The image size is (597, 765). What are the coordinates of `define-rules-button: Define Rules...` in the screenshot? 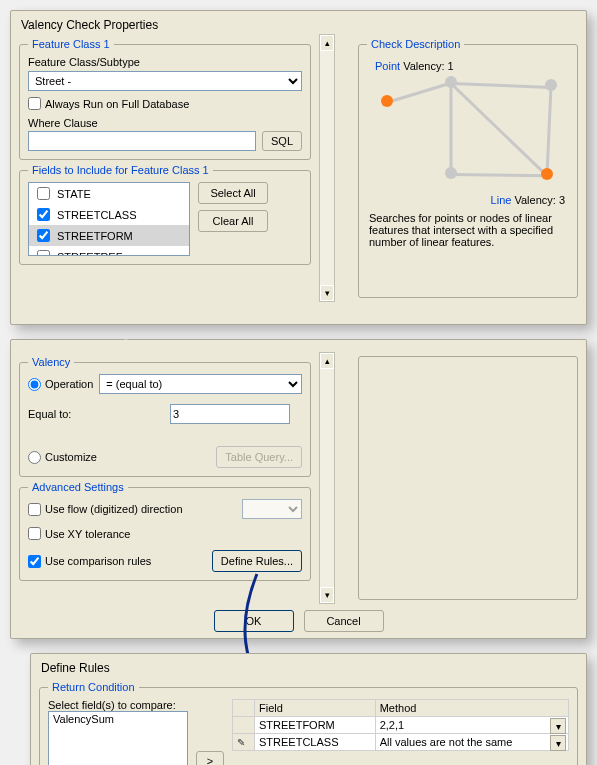 It's located at (257, 561).